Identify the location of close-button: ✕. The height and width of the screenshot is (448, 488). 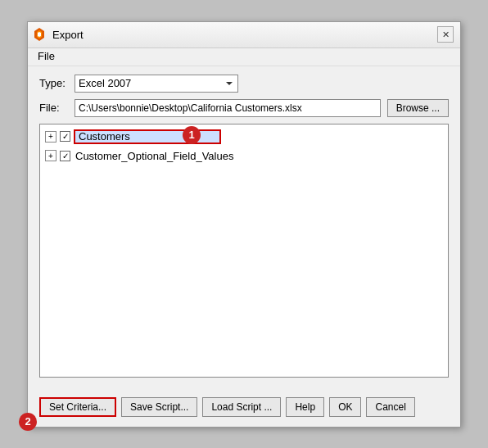
(445, 34).